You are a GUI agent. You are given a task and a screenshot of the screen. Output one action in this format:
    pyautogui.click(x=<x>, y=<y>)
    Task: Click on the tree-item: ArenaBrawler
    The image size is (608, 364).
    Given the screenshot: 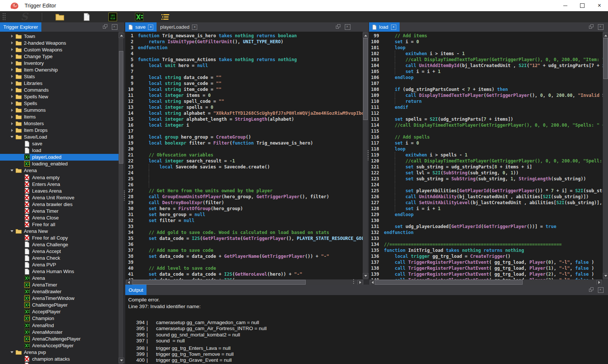 What is the action you would take?
    pyautogui.click(x=59, y=292)
    